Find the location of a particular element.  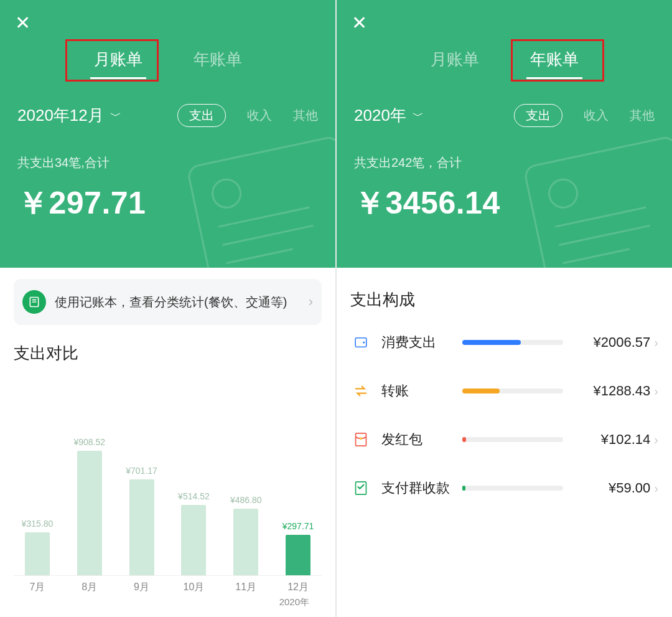

period-label: 2020年 is located at coordinates (380, 116).